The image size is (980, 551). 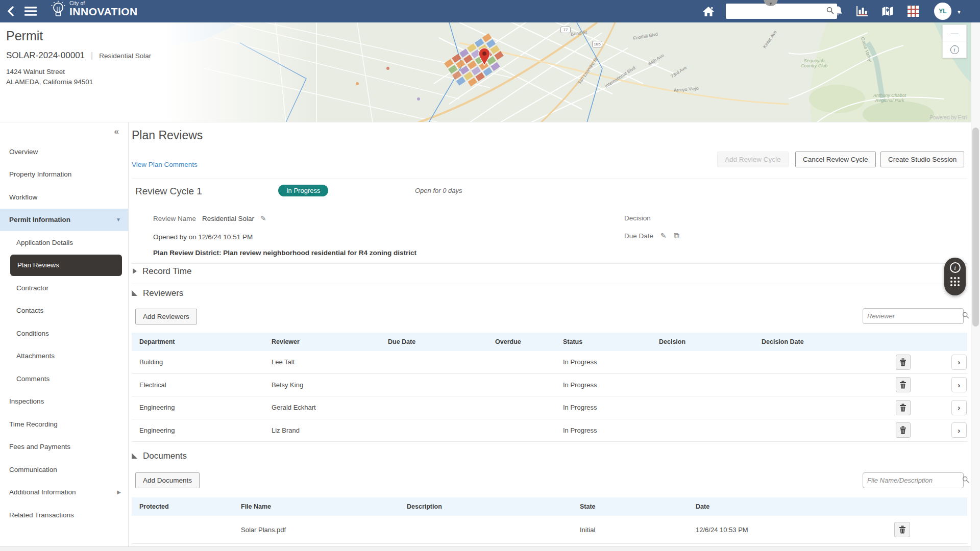 What do you see at coordinates (890, 98) in the screenshot?
I see `map-label: Anthony Chabot Regional Park` at bounding box center [890, 98].